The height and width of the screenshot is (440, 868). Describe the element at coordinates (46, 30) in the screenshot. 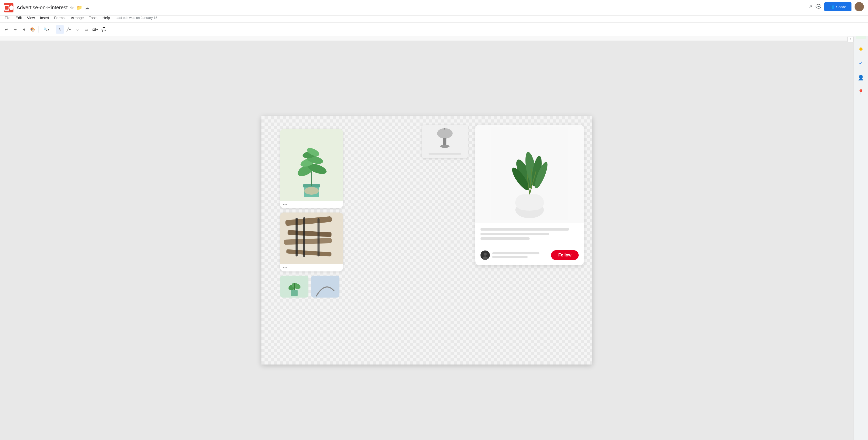

I see `zoom-button: 🔍▾` at that location.